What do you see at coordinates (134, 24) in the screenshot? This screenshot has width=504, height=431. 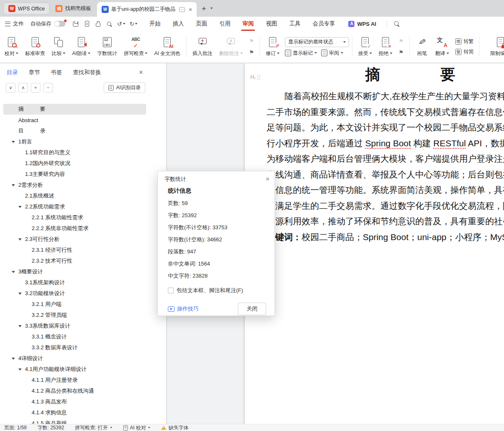 I see `redo-icon: ↻` at bounding box center [134, 24].